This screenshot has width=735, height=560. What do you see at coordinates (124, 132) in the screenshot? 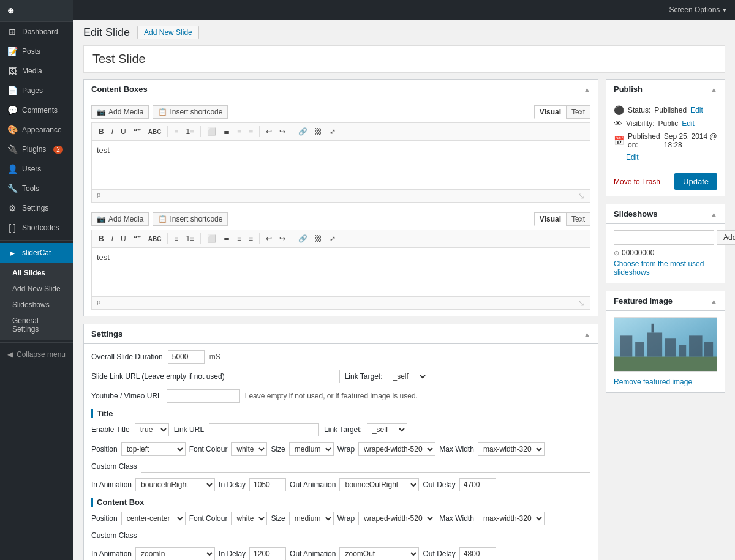
I see `underline-btn-1: U` at bounding box center [124, 132].